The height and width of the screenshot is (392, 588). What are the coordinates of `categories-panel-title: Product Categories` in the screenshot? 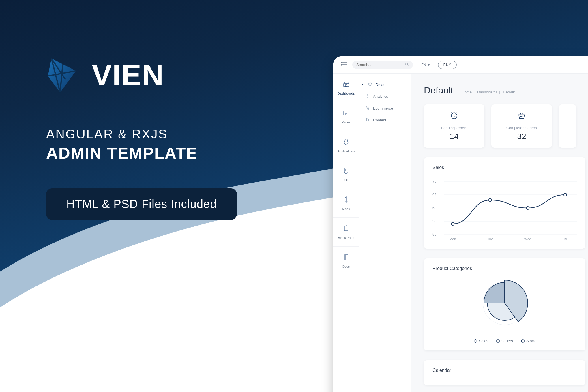 It's located at (505, 269).